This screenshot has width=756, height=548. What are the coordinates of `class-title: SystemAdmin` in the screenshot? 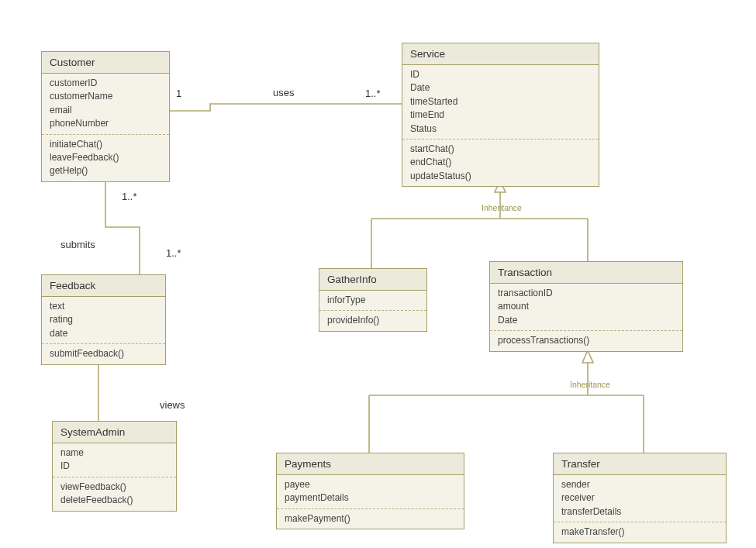 It's located at (115, 433).